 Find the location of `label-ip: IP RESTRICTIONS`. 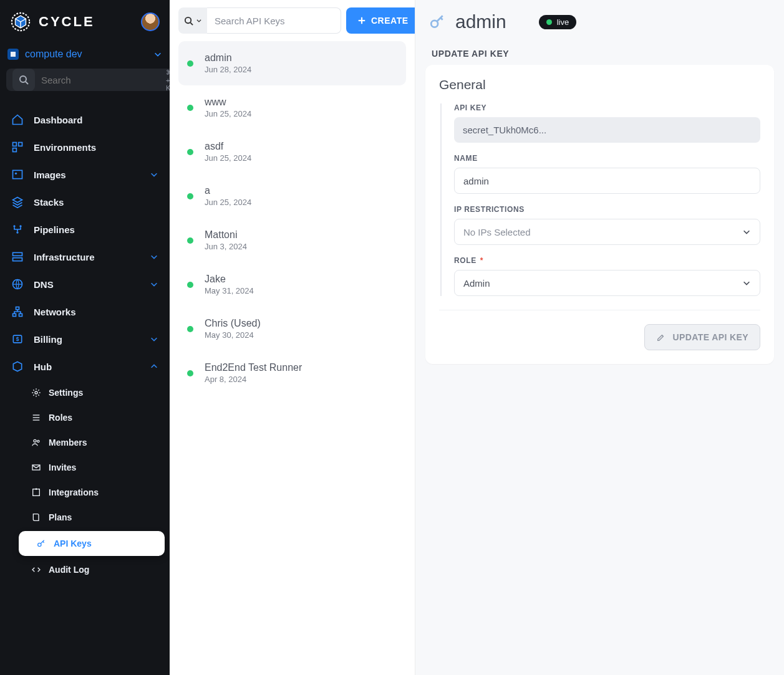

label-ip: IP RESTRICTIONS is located at coordinates (607, 209).